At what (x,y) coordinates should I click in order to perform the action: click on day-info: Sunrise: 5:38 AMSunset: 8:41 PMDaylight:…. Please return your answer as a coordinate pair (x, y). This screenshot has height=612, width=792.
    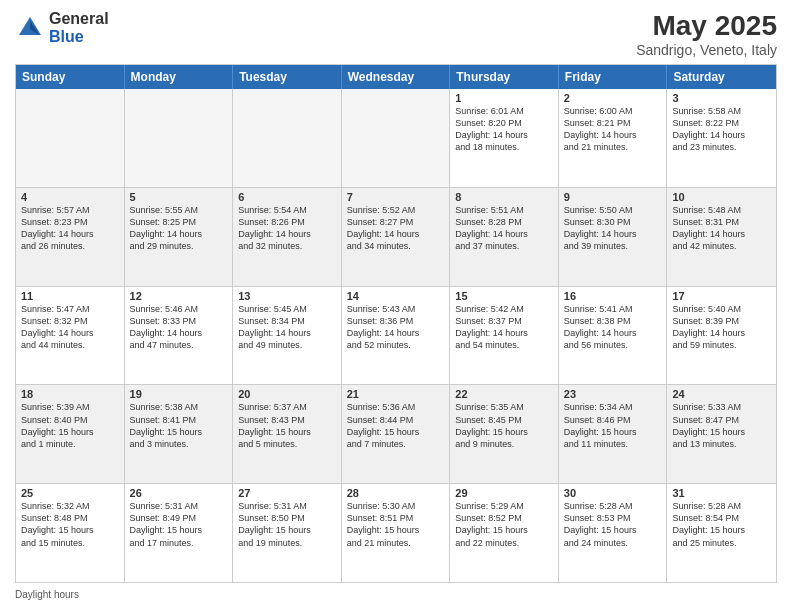
    Looking at the image, I should click on (179, 426).